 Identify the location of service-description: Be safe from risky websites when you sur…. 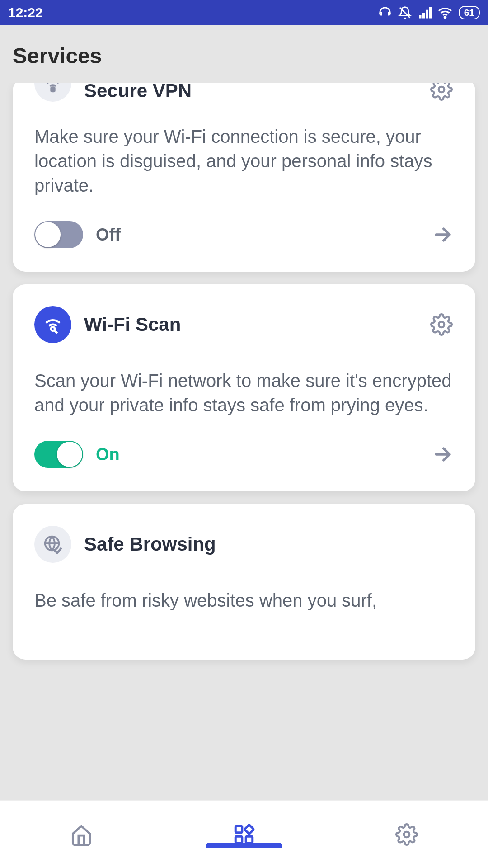
(244, 600).